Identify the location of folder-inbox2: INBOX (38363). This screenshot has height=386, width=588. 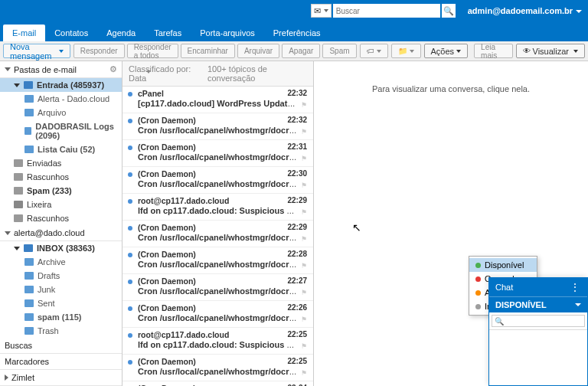
(61, 248).